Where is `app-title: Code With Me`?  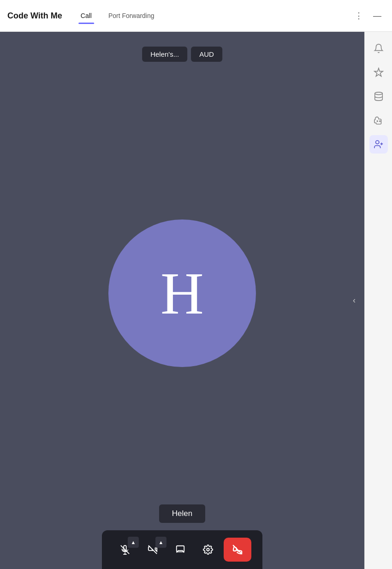 app-title: Code With Me is located at coordinates (35, 16).